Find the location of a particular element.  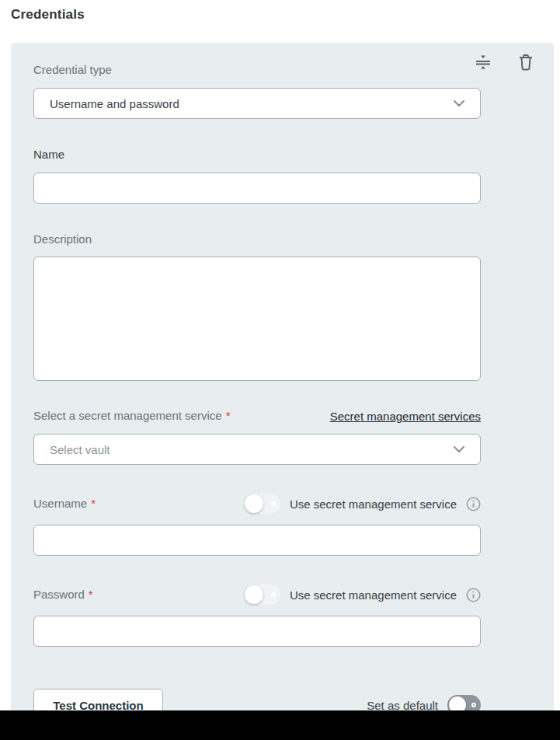

password-label: Password* is located at coordinates (64, 595).